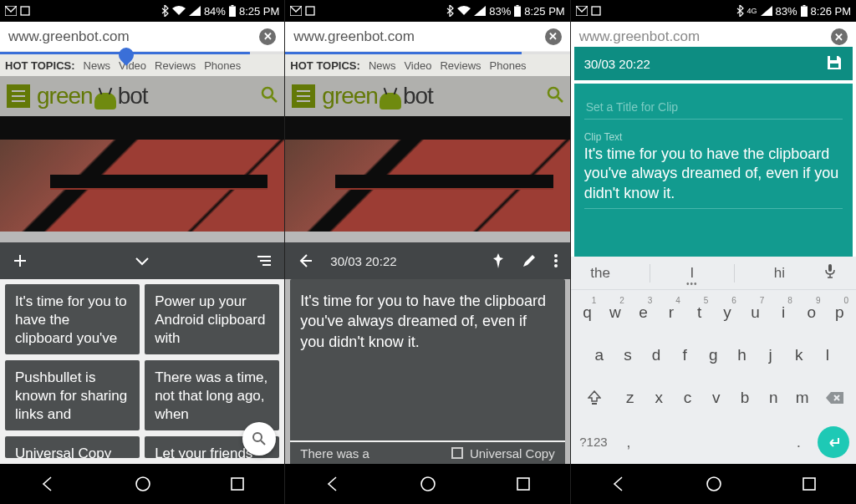  Describe the element at coordinates (215, 12) in the screenshot. I see `battery-pct: 84%` at that location.